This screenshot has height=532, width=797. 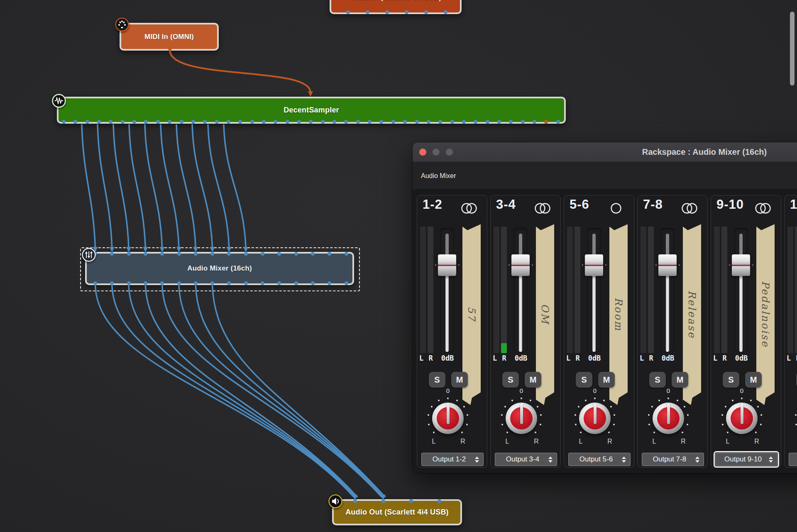 I want to click on output-selector: Output 3-4, so click(x=526, y=459).